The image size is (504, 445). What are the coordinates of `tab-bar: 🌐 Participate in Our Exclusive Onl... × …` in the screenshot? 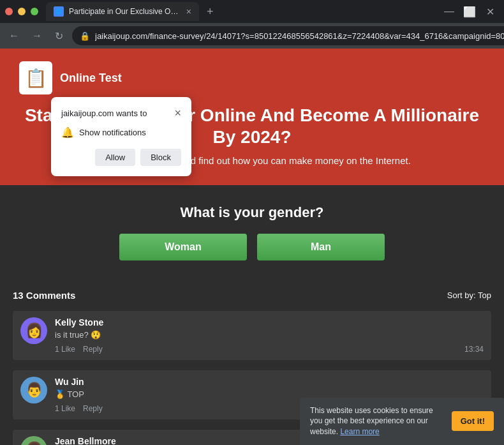 It's located at (252, 11).